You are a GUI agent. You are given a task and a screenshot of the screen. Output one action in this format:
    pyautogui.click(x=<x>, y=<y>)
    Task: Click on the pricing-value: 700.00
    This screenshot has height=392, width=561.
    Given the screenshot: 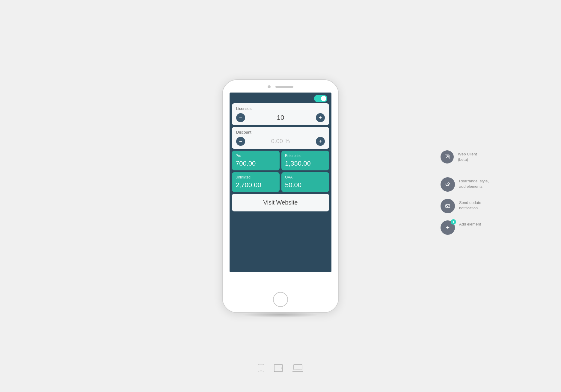 What is the action you would take?
    pyautogui.click(x=256, y=164)
    